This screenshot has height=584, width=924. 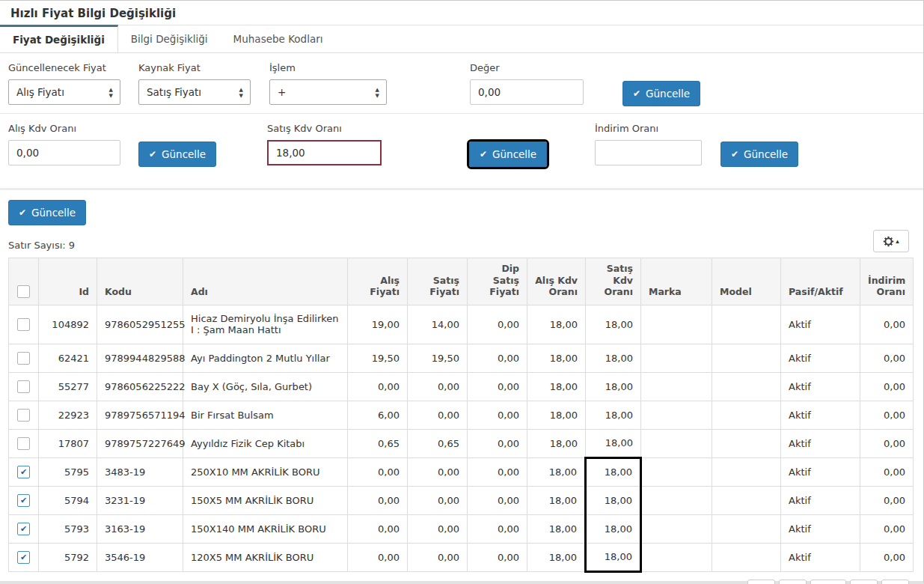 I want to click on last-page-button: », so click(x=895, y=582).